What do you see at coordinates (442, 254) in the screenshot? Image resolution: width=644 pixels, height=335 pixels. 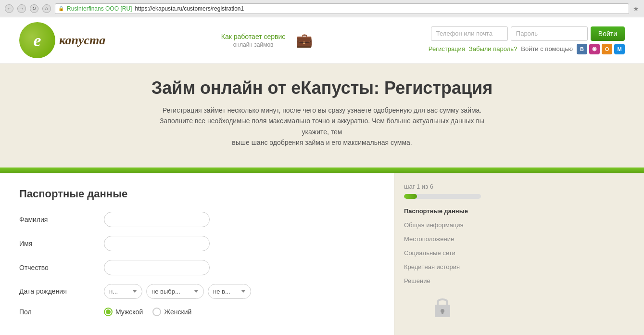 I see `sidebar: шаг 1 из 6 Паспортные данные Общая инфор…` at bounding box center [442, 254].